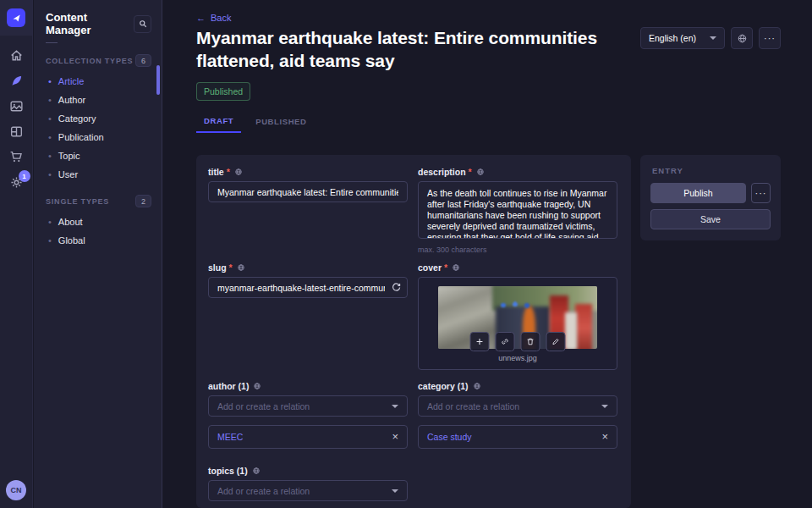 The image size is (812, 508). What do you see at coordinates (435, 49) in the screenshot?
I see `page-title: Myanmar earthquake latest: Entire commun…` at bounding box center [435, 49].